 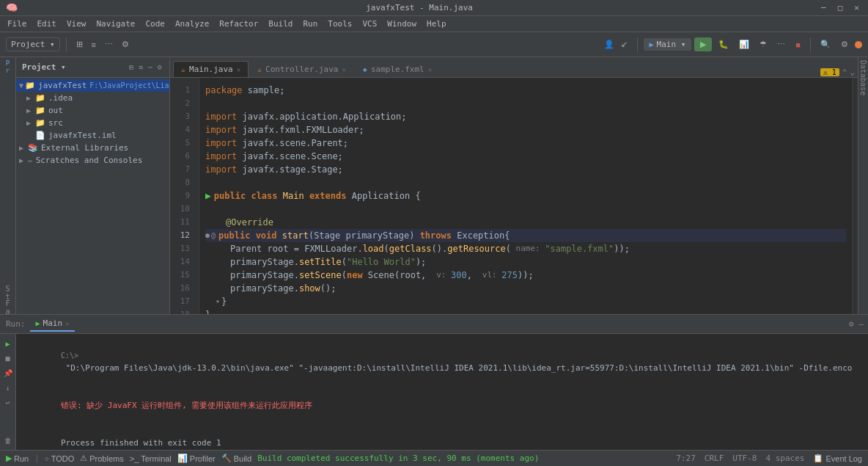 What do you see at coordinates (856, 7) in the screenshot?
I see `close-button: ✕` at bounding box center [856, 7].